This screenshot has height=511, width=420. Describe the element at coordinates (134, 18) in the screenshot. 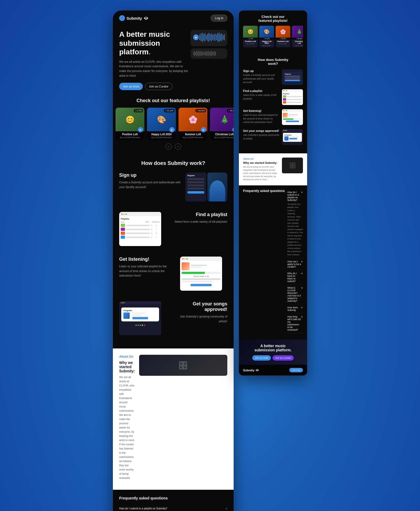

I see `logo: 🎵 Submity 👁️` at that location.